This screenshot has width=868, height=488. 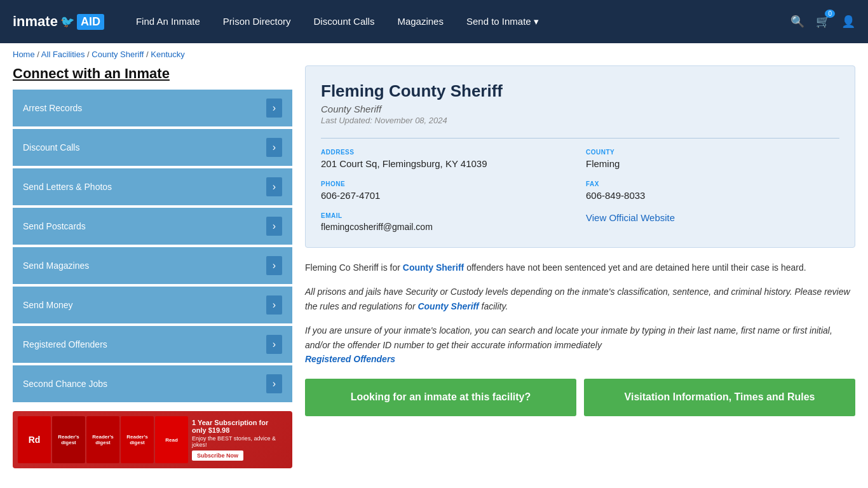 What do you see at coordinates (434, 22) in the screenshot?
I see `header: inmate 🐦 AID Find An Inmate Prison Direc…` at bounding box center [434, 22].